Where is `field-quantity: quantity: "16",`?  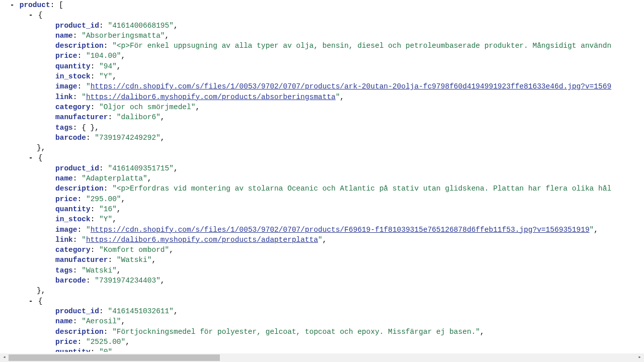
field-quantity: quantity: "16", is located at coordinates (322, 209).